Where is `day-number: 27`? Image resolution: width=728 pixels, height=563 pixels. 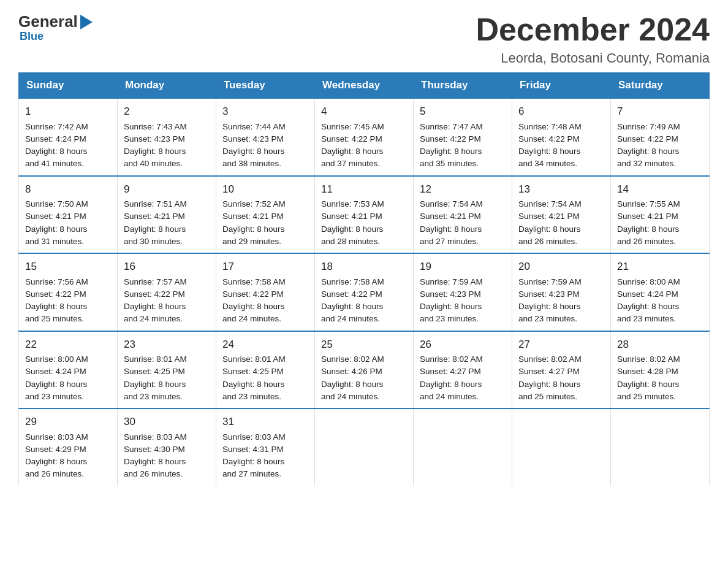
day-number: 27 is located at coordinates (561, 345).